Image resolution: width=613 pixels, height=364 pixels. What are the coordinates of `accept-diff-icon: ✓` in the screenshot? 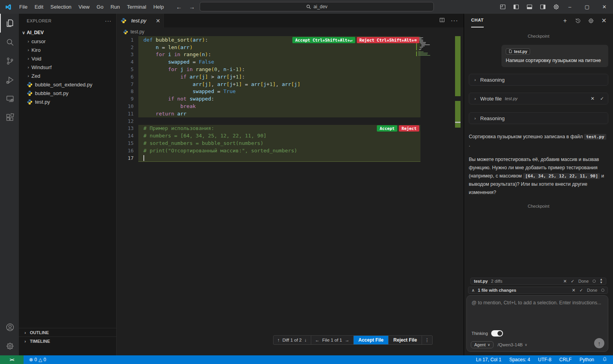 It's located at (573, 281).